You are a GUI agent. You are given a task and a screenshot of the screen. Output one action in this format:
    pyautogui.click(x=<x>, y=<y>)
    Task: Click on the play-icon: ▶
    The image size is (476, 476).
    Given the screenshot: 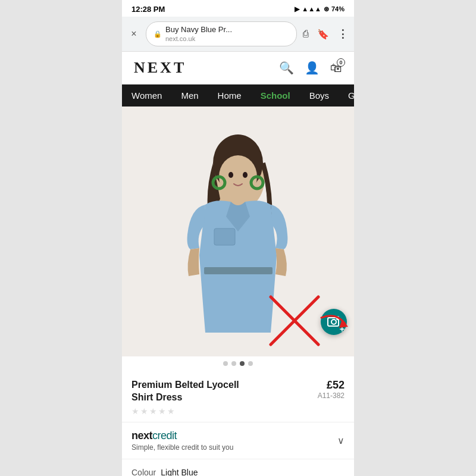 What is the action you would take?
    pyautogui.click(x=297, y=10)
    